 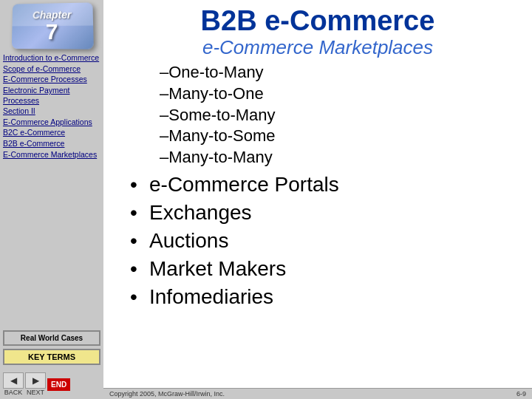 I want to click on sidebar-item-b2b: B2B e-Commerce, so click(x=52, y=144).